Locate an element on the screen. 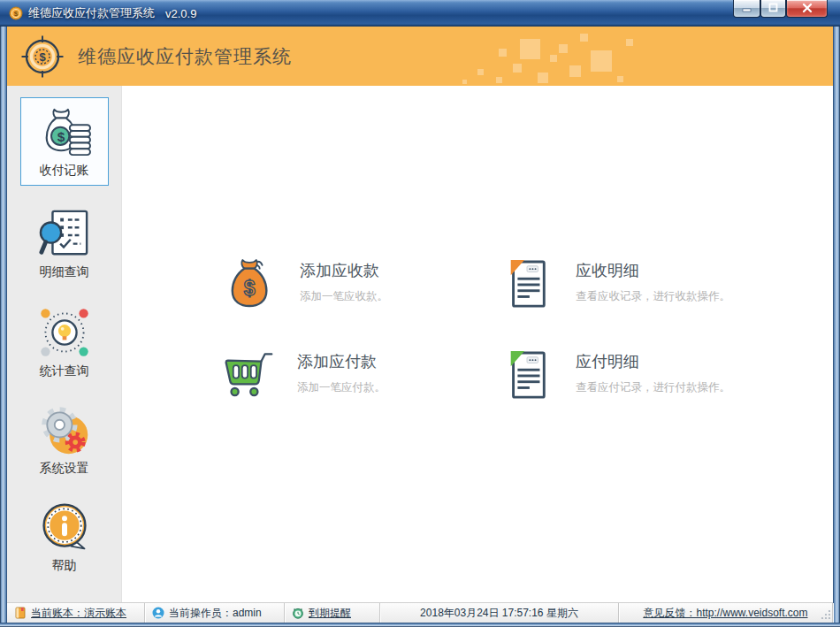 This screenshot has height=627, width=840. money-bag-icon: $ is located at coordinates (251, 284).